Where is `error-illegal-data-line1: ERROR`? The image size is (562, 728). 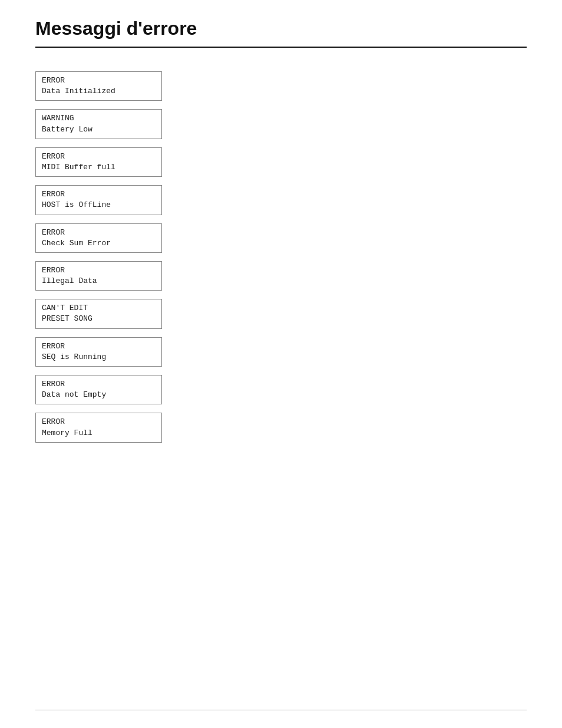 error-illegal-data-line1: ERROR is located at coordinates (99, 271).